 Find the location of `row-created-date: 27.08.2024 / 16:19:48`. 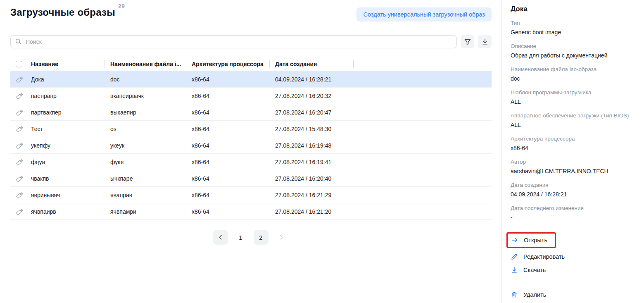

row-created-date: 27.08.2024 / 16:19:48 is located at coordinates (311, 146).